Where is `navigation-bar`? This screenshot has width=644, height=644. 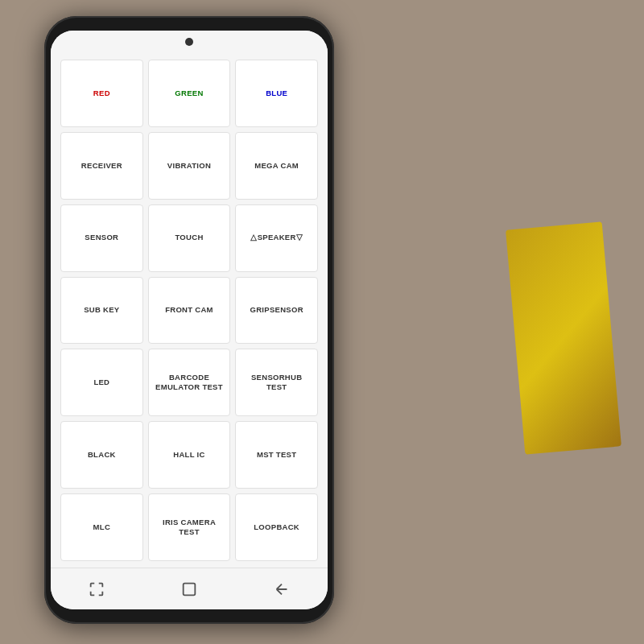 navigation-bar is located at coordinates (189, 588).